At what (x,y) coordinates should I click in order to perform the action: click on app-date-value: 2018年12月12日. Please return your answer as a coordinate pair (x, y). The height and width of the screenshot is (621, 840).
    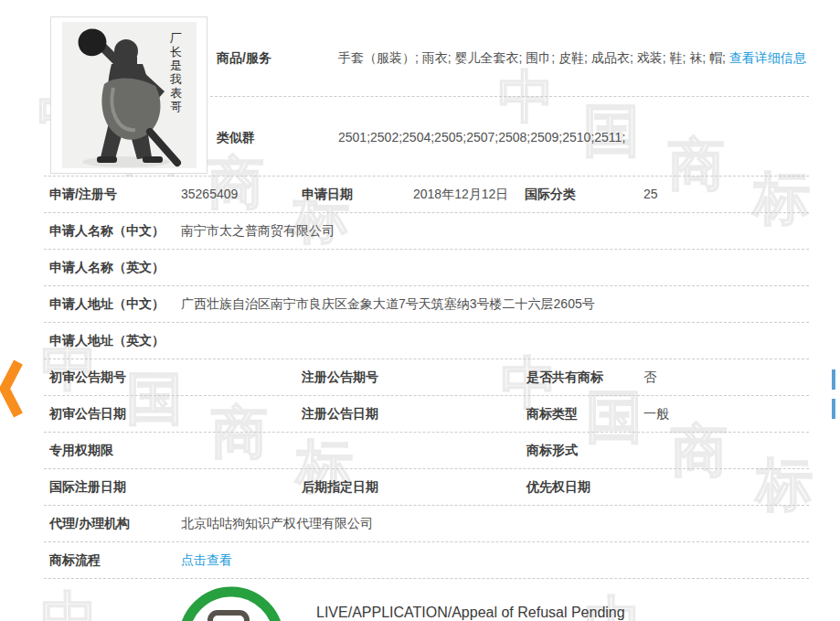
    Looking at the image, I should click on (461, 194).